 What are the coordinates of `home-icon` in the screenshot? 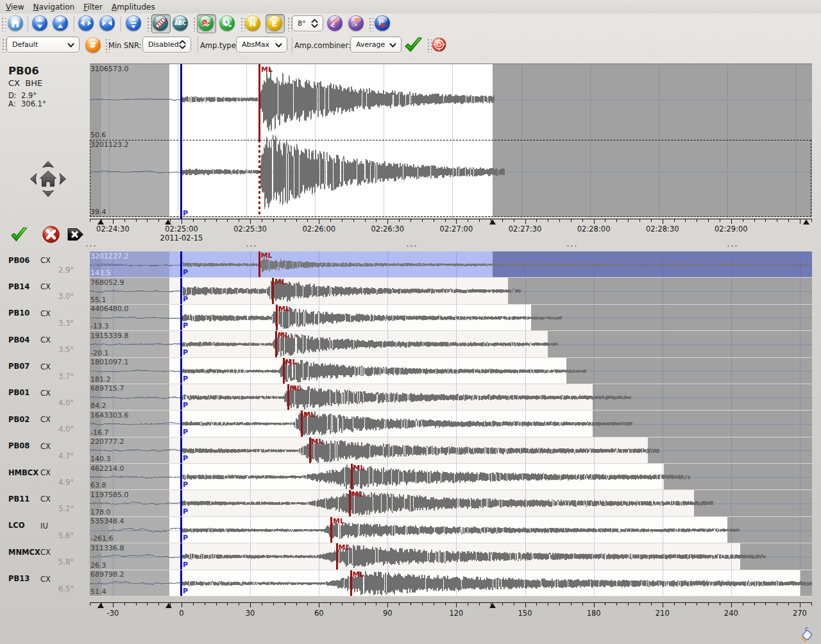 It's located at (15, 23).